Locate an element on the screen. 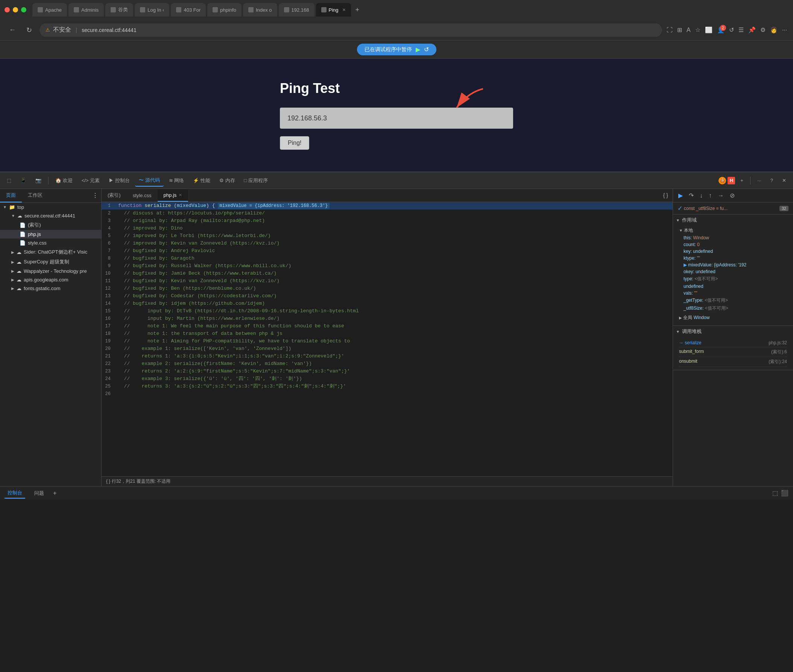 The width and height of the screenshot is (793, 672). notification-badge: 2 is located at coordinates (723, 28).